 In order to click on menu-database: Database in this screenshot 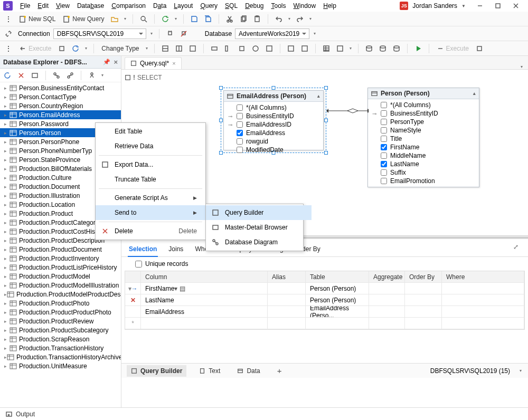, I will do `click(91, 6)`.